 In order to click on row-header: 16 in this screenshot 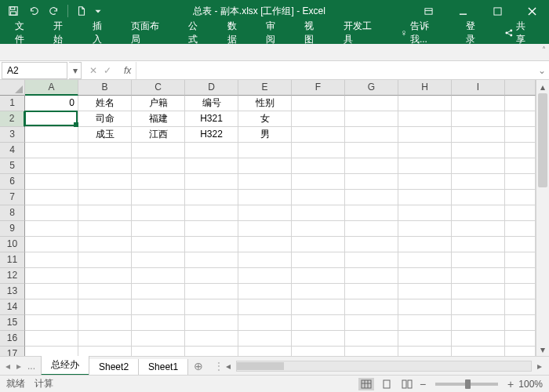, I will do `click(13, 339)`.